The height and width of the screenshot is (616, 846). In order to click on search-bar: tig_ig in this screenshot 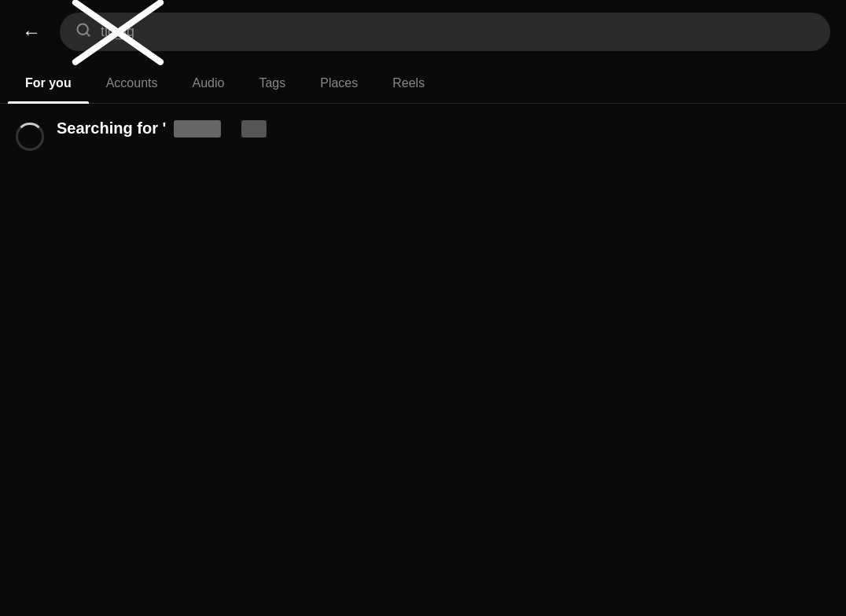, I will do `click(445, 31)`.